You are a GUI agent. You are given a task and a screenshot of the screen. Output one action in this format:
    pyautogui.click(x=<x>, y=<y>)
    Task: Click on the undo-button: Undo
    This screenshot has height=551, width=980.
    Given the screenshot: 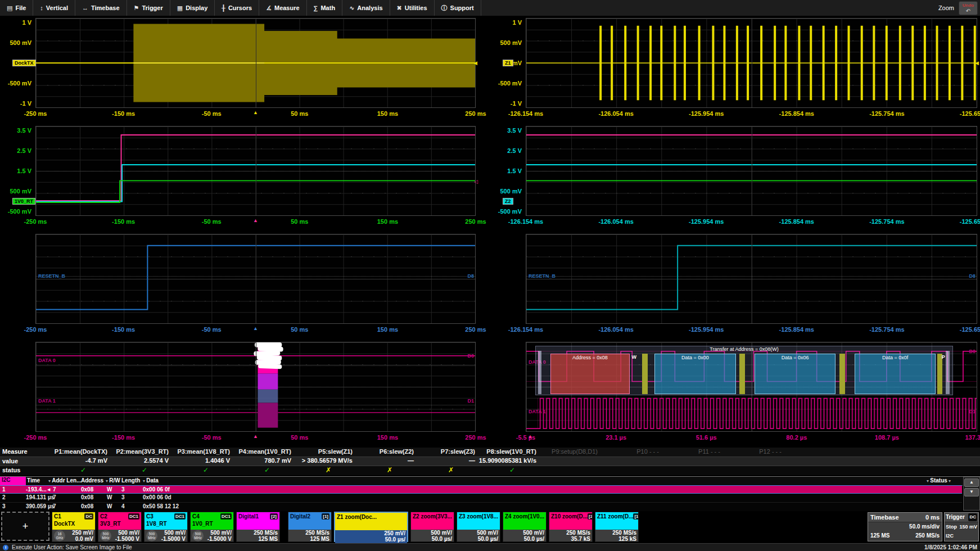 What is the action you would take?
    pyautogui.click(x=968, y=8)
    